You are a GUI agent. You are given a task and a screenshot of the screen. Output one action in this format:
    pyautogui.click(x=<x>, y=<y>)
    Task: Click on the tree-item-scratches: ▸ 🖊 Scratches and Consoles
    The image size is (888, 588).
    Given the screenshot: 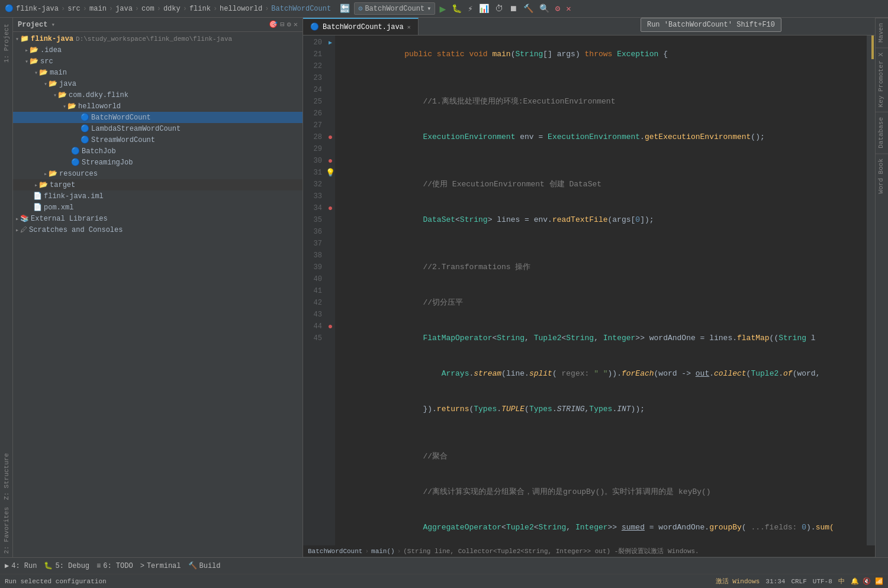 What is the action you would take?
    pyautogui.click(x=157, y=230)
    